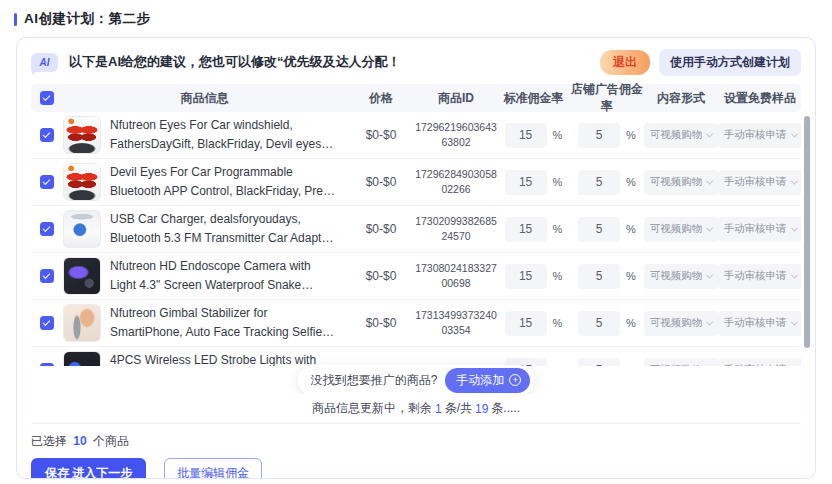 This screenshot has width=832, height=484. What do you see at coordinates (730, 62) in the screenshot?
I see `create-plan-manually-button: 使用手动方式创建计划` at bounding box center [730, 62].